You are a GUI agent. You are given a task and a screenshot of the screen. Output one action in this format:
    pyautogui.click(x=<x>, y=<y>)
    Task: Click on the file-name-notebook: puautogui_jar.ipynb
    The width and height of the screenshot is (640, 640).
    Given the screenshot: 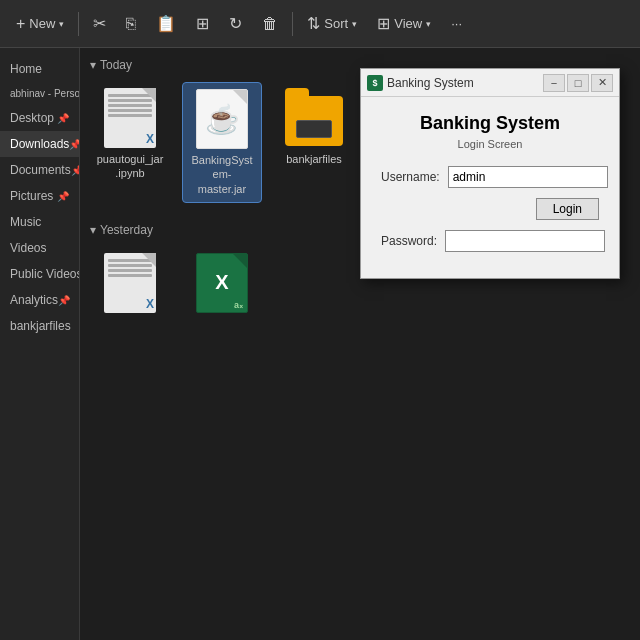 What is the action you would take?
    pyautogui.click(x=130, y=166)
    